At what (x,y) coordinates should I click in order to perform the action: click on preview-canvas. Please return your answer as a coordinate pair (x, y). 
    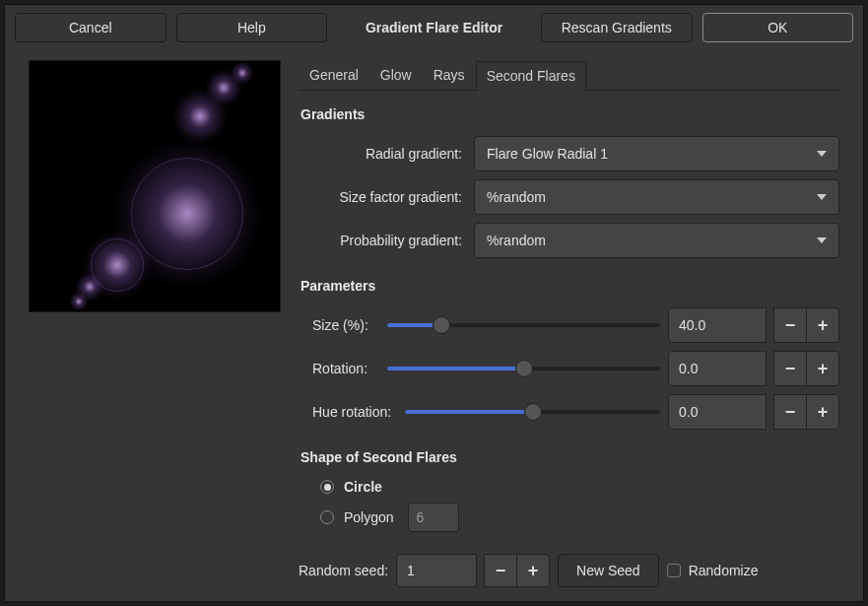
    Looking at the image, I should click on (155, 186).